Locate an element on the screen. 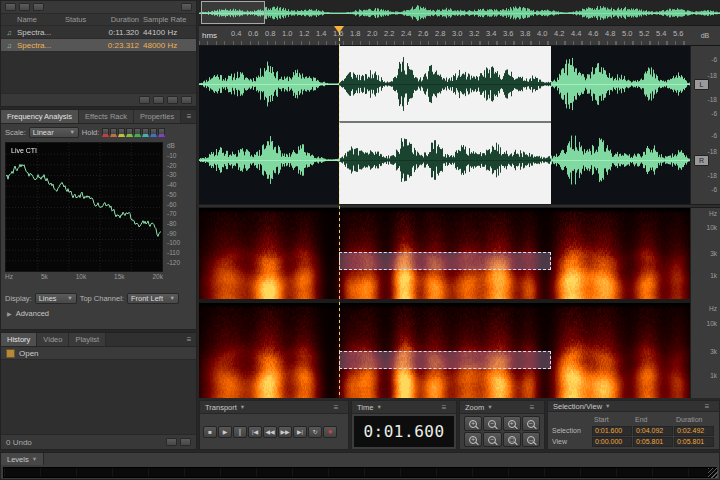 This screenshot has width=720, height=480. skip-forward-button: ▶| is located at coordinates (300, 432).